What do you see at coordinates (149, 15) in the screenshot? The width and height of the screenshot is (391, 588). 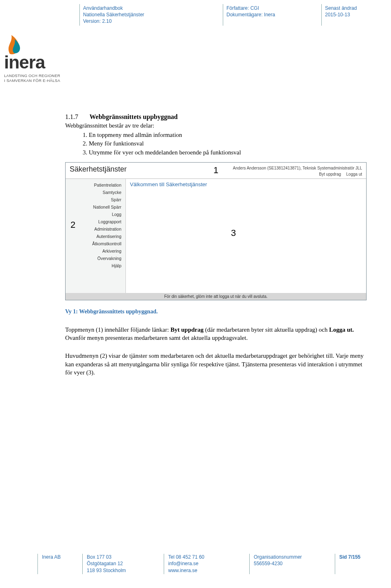 I see `doc-subtitle: Nationella Säkerhetstjänster` at bounding box center [149, 15].